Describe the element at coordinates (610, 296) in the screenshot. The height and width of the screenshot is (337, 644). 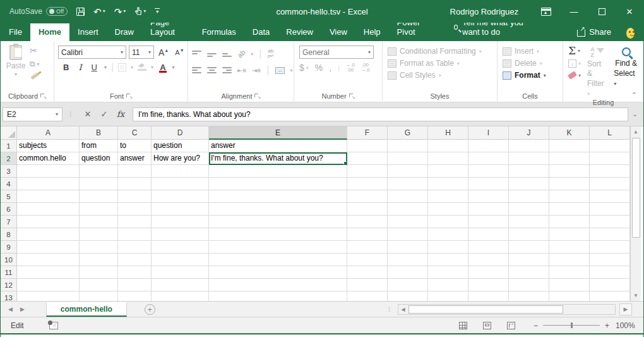
I see `cell-L13` at that location.